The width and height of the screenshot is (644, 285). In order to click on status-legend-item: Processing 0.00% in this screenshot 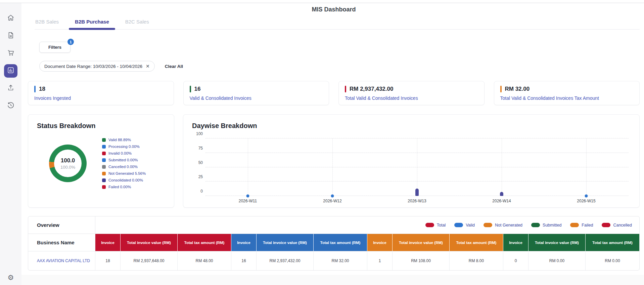, I will do `click(124, 147)`.